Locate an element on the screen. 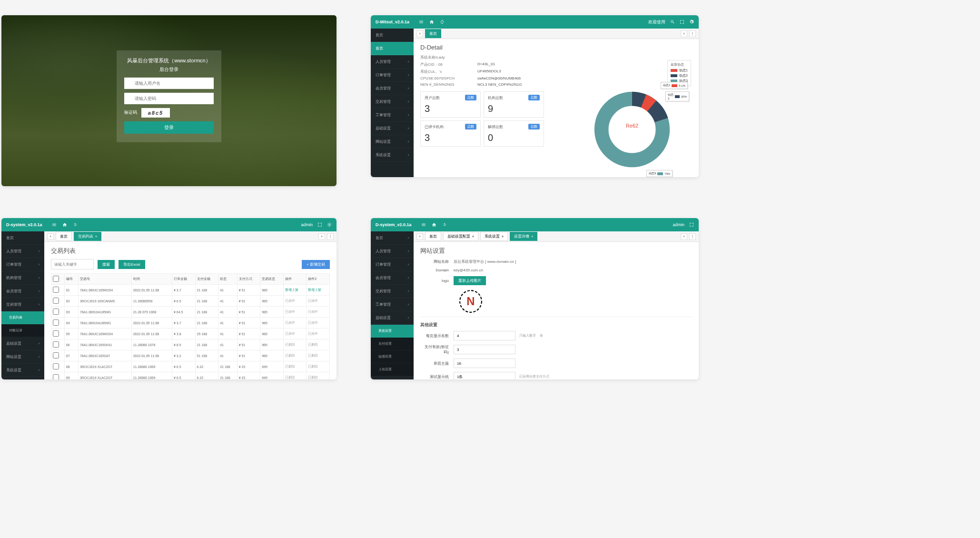  add-button: + 新增交易 is located at coordinates (316, 265).